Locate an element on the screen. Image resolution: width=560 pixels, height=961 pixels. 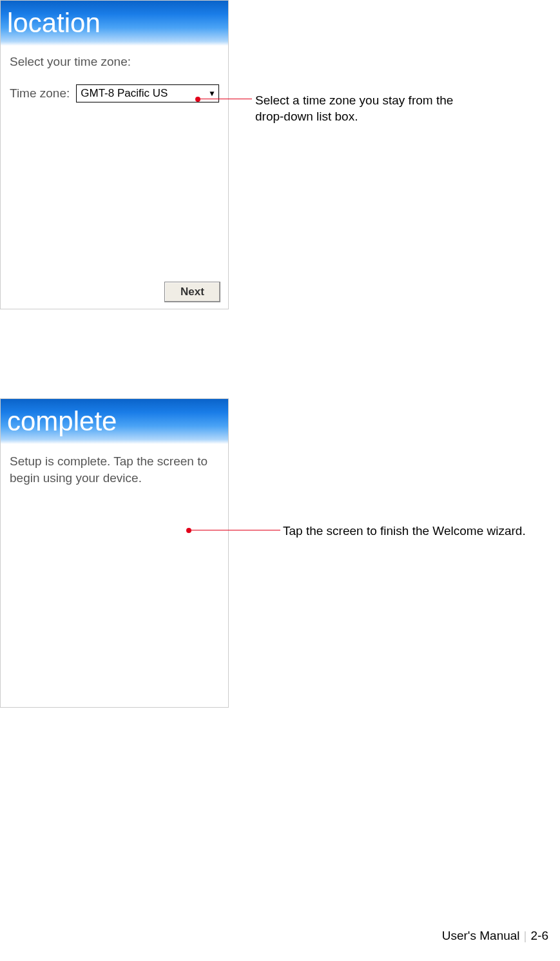
location-screen: location Select your time zone: Time zon… is located at coordinates (115, 155).